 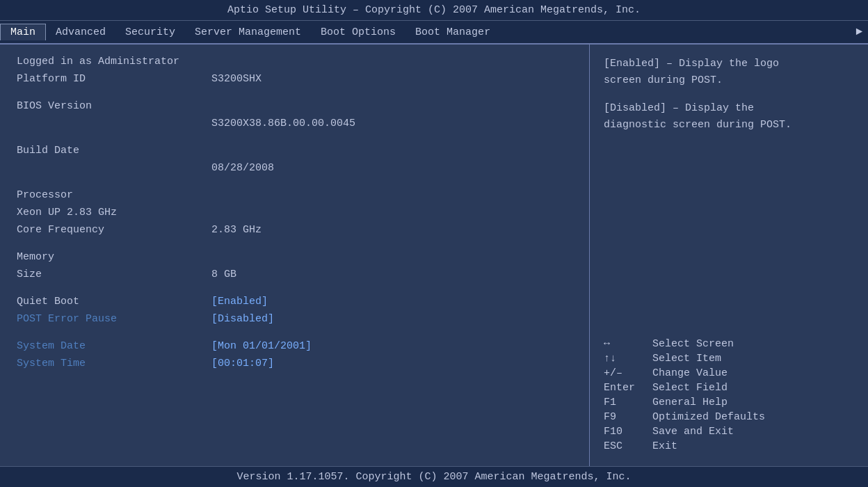 I want to click on key-row-f9: F9 Optimized Defaults, so click(x=729, y=417).